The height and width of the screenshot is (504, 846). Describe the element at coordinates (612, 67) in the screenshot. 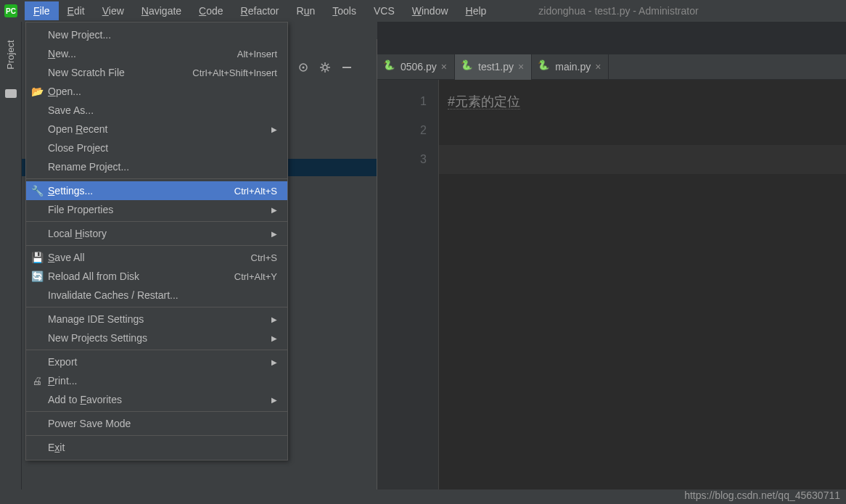

I see `editor-tabs: 0506.py×test1.py×main.py×` at that location.